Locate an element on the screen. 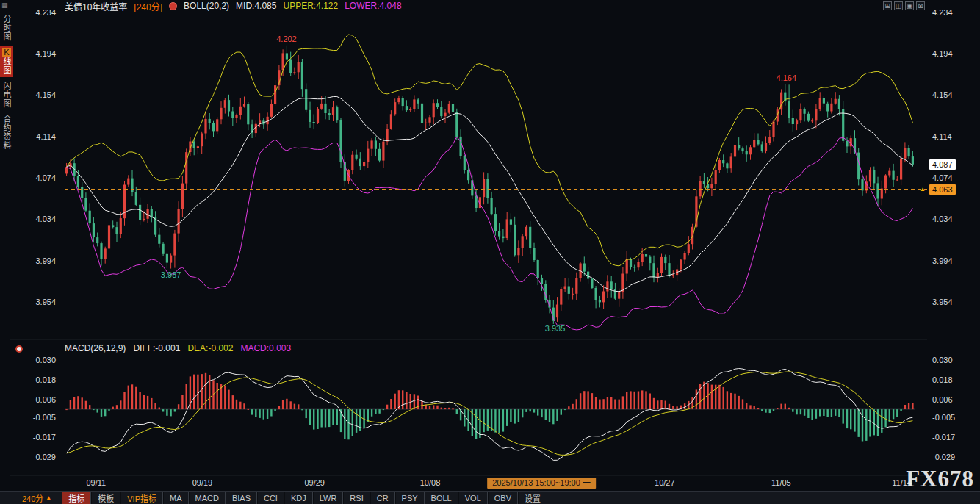 Image resolution: width=980 pixels, height=504 pixels. toolbar-item-PSY: PSY is located at coordinates (410, 498).